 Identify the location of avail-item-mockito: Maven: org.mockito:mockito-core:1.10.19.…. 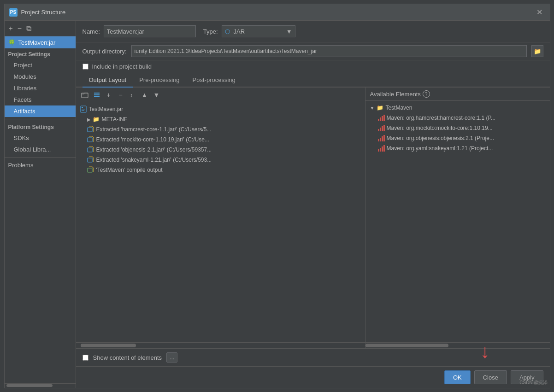
(458, 128).